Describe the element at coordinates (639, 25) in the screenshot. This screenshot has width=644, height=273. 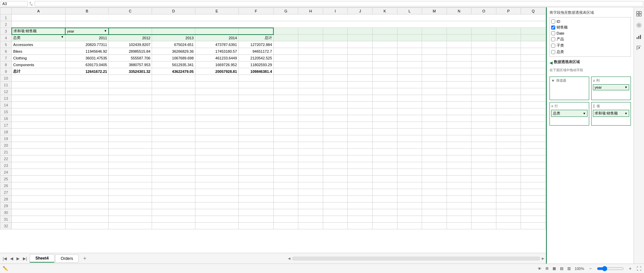
I see `settings-icon` at that location.